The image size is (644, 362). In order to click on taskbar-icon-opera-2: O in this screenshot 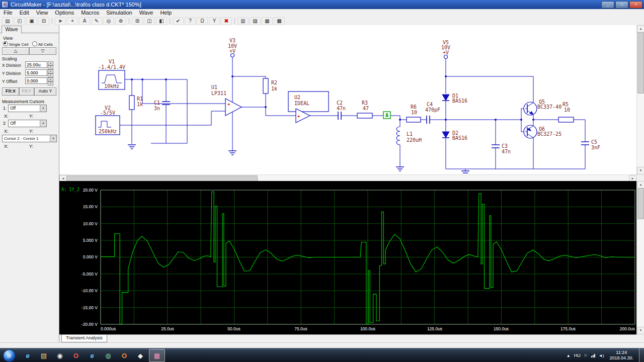, I will do `click(124, 355)`.